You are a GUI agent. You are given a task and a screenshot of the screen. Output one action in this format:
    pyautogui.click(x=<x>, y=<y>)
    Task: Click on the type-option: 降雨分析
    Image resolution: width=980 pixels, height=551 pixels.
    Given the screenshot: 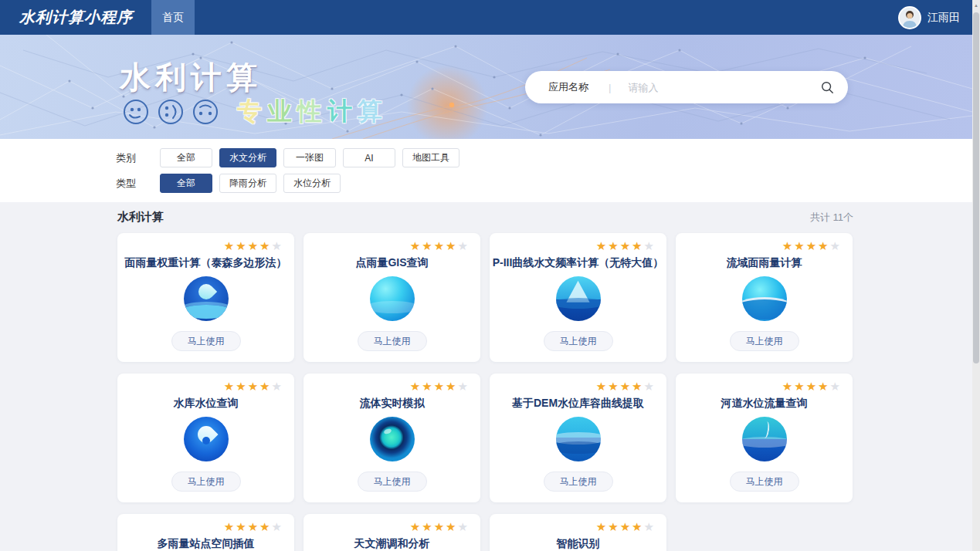 What is the action you would take?
    pyautogui.click(x=248, y=184)
    